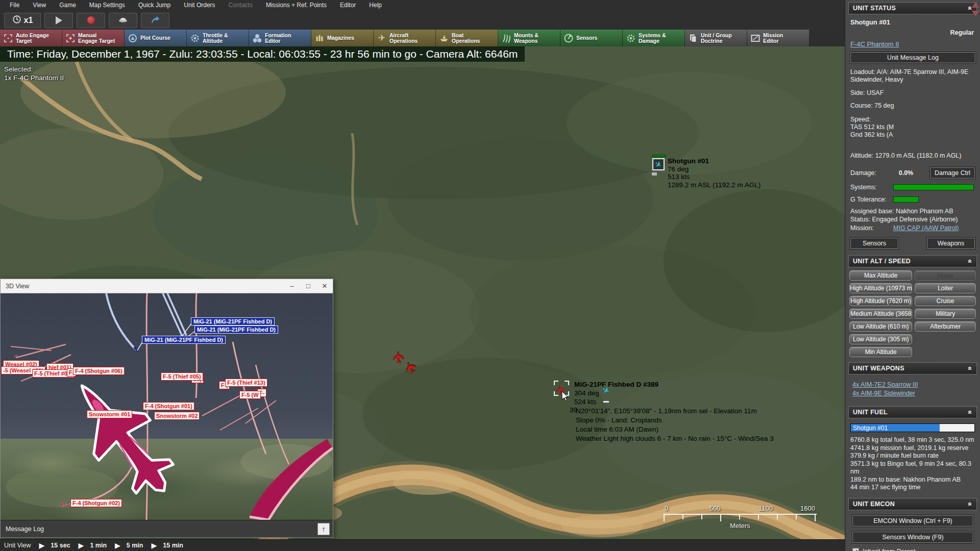 The height and width of the screenshot is (551, 980). Describe the element at coordinates (870, 428) in the screenshot. I see `fuel-gauge-label: Shotgun #01` at that location.